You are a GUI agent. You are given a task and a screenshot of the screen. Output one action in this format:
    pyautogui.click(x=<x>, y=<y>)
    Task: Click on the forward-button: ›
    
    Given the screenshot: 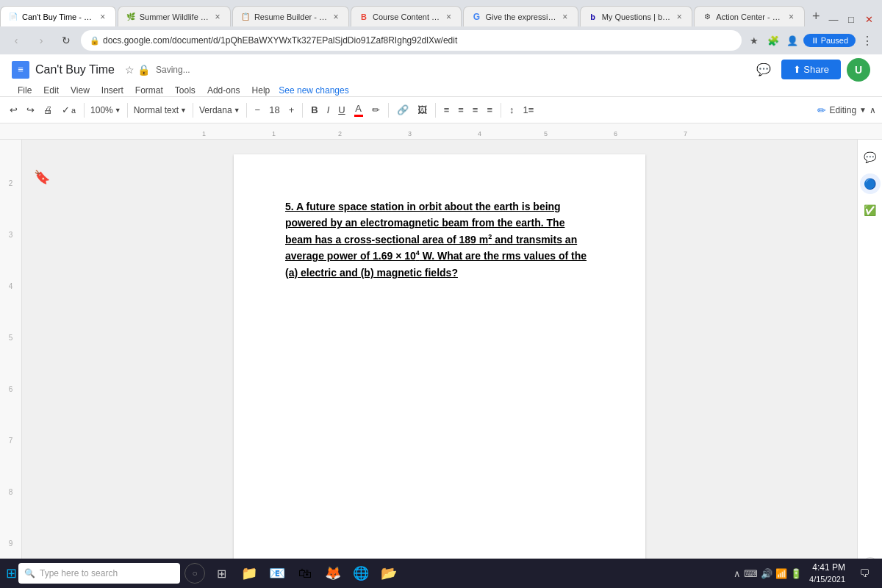 What is the action you would take?
    pyautogui.click(x=41, y=40)
    